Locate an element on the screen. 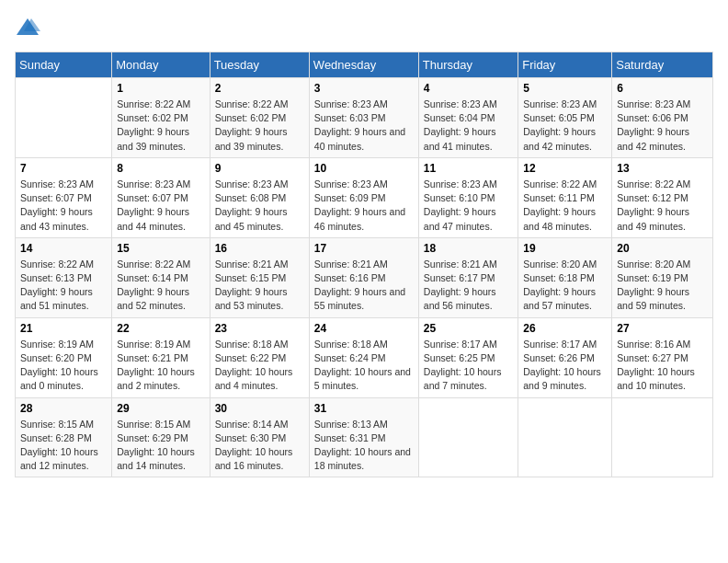 The width and height of the screenshot is (728, 563). day-cell: 1Sunrise: 8:22 AMSunset: 6:02 PMDaylight… is located at coordinates (161, 118).